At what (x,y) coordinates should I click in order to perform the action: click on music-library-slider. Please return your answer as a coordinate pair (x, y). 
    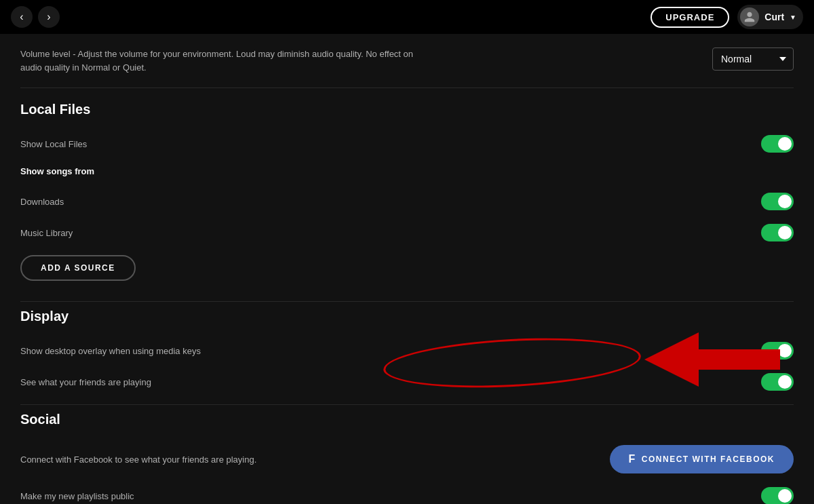
    Looking at the image, I should click on (777, 233).